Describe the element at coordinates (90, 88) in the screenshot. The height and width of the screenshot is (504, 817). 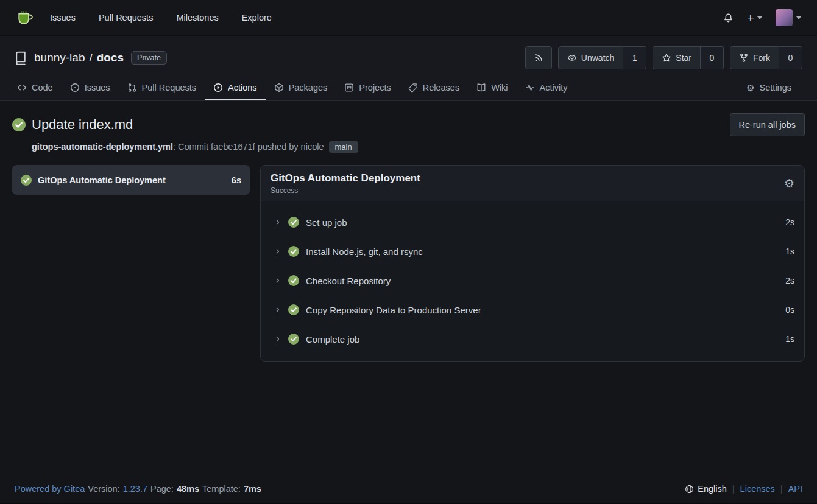
I see `tab-issues: Issues` at that location.